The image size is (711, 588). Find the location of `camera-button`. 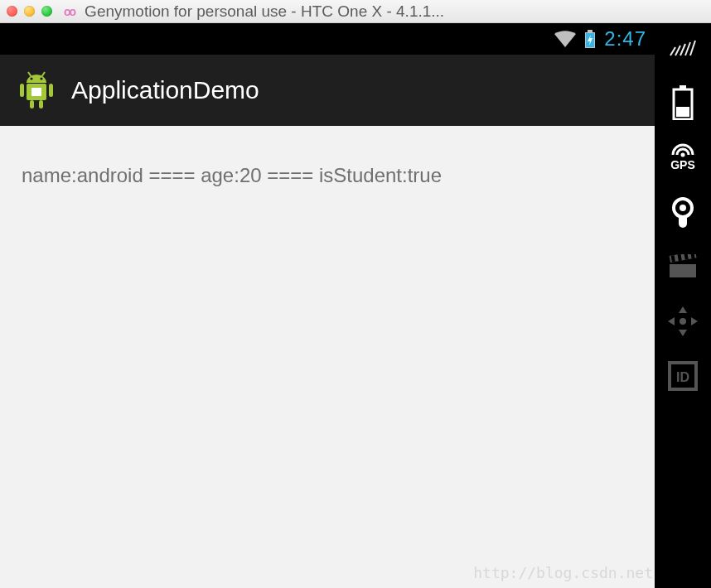

camera-button is located at coordinates (683, 212).